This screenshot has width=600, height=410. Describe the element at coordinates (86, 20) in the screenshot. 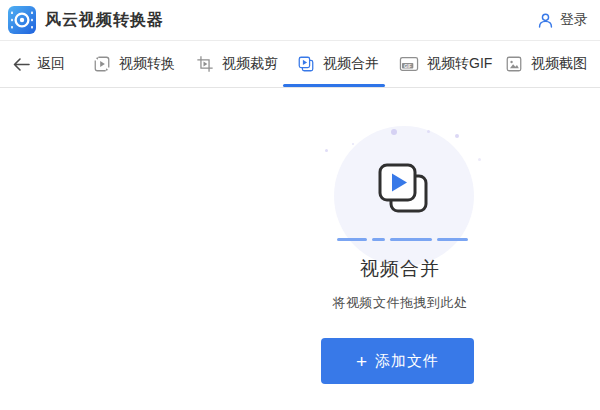

I see `app-brand: 风云视频转换器` at that location.